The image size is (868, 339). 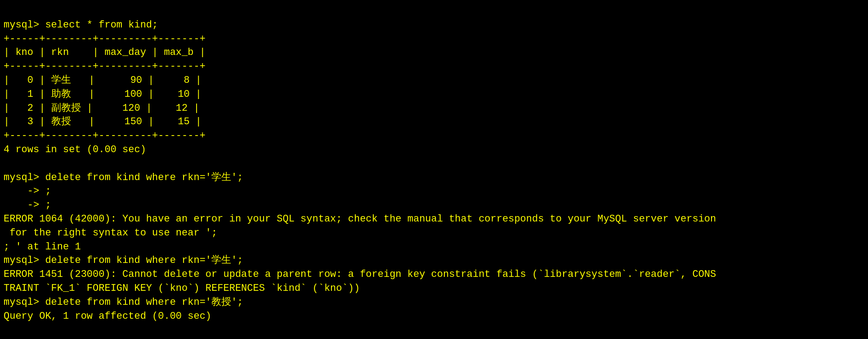 What do you see at coordinates (434, 53) in the screenshot?
I see `terminal-line: | kno | rkn | max_day | max_b |` at bounding box center [434, 53].